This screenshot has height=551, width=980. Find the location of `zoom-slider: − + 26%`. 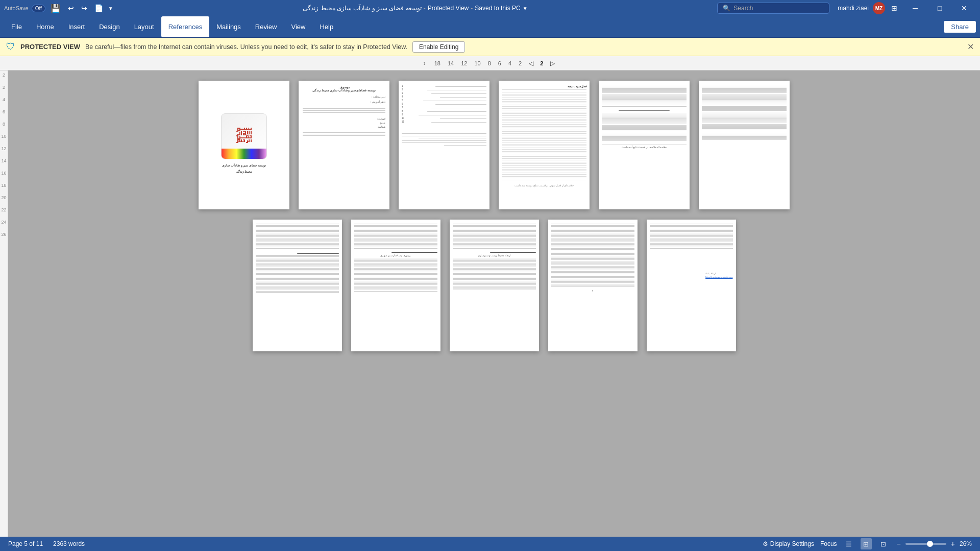

zoom-slider: − + 26% is located at coordinates (934, 544).